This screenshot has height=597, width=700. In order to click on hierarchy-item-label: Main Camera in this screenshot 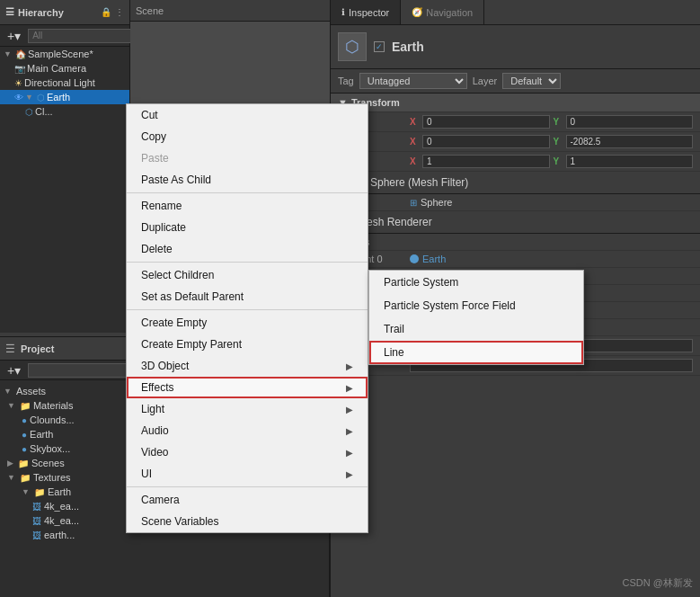, I will do `click(57, 68)`.